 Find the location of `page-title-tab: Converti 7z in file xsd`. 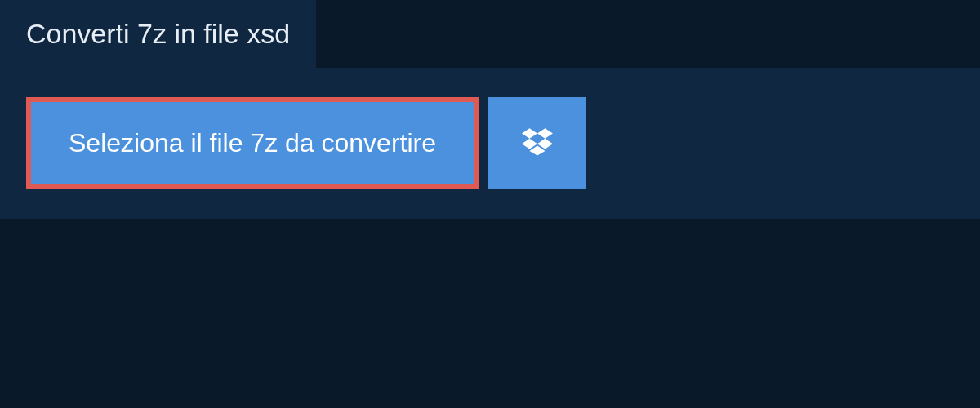

page-title-tab: Converti 7z in file xsd is located at coordinates (158, 34).